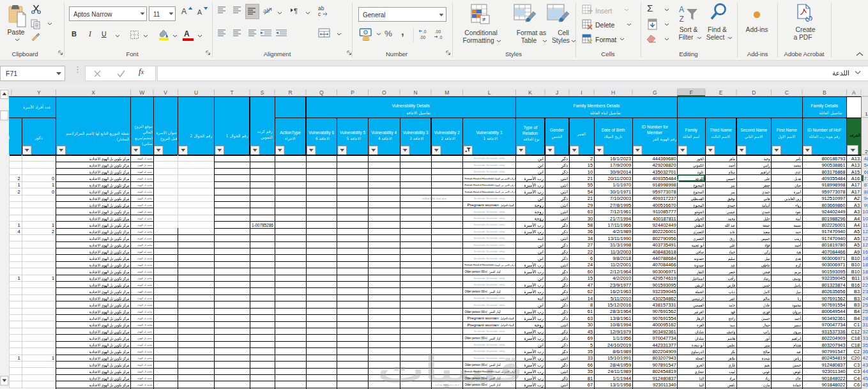  I want to click on svg-text: 120, so click(865, 231).